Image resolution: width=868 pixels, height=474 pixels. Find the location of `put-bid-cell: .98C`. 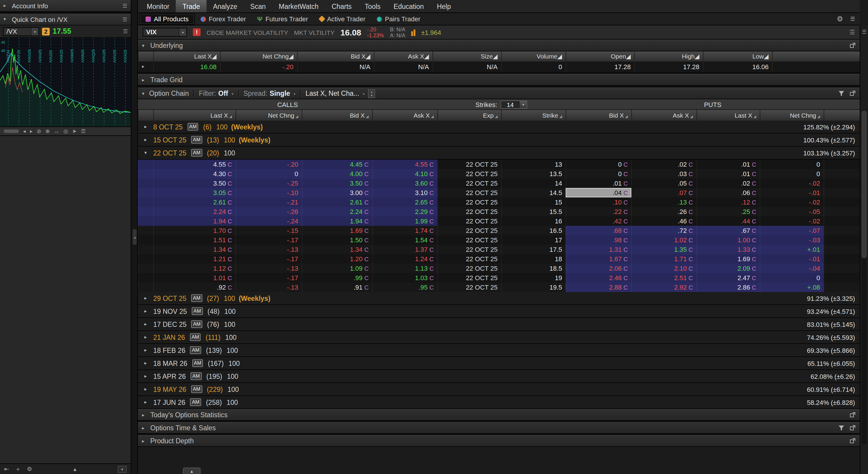

put-bid-cell: .98C is located at coordinates (598, 240).